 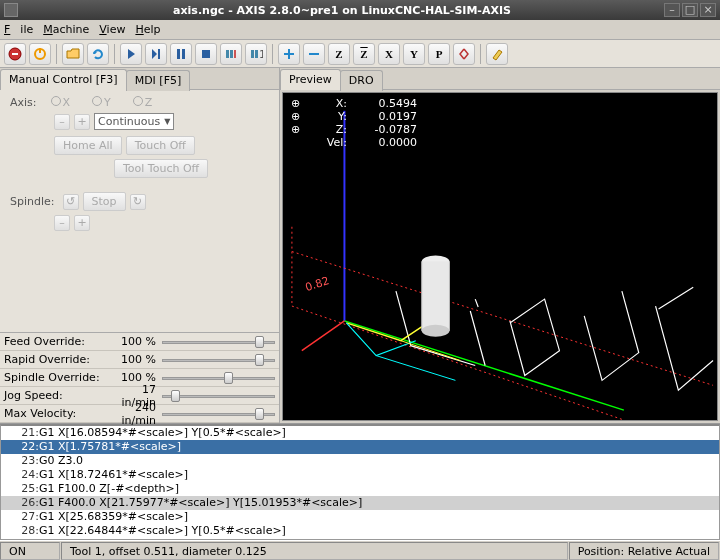 What do you see at coordinates (500, 79) in the screenshot?
I see `right-tabs: Preview DRO` at bounding box center [500, 79].